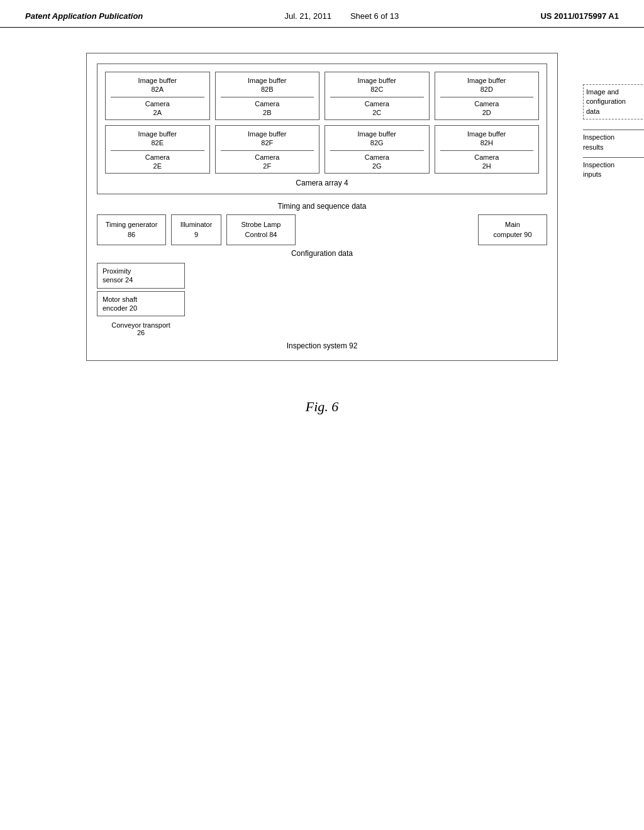 The width and height of the screenshot is (644, 830). What do you see at coordinates (377, 86) in the screenshot?
I see `buffer-label-82c: Image buffer82C` at bounding box center [377, 86].